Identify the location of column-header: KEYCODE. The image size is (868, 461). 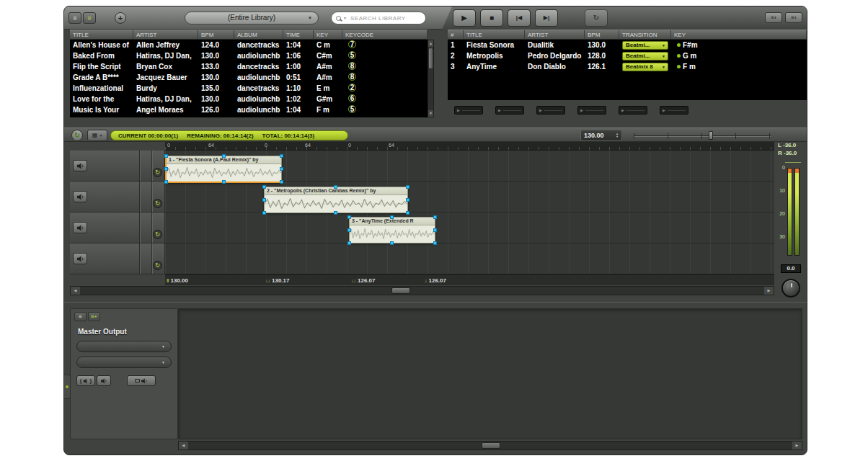
(385, 35).